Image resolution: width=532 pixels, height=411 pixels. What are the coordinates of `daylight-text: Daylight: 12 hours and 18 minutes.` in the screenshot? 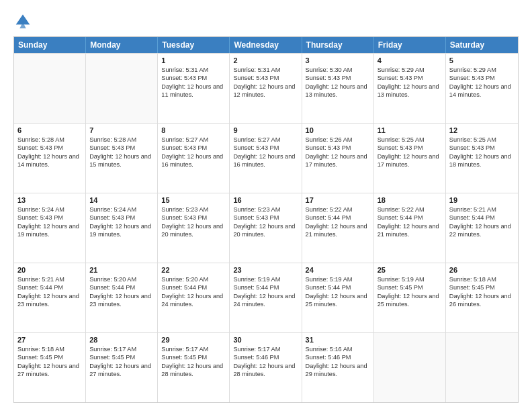 It's located at (482, 161).